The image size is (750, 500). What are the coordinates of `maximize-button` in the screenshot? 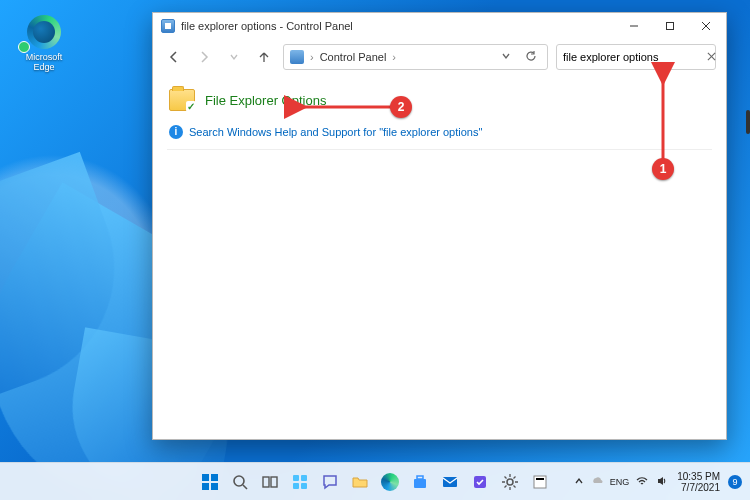 It's located at (670, 26).